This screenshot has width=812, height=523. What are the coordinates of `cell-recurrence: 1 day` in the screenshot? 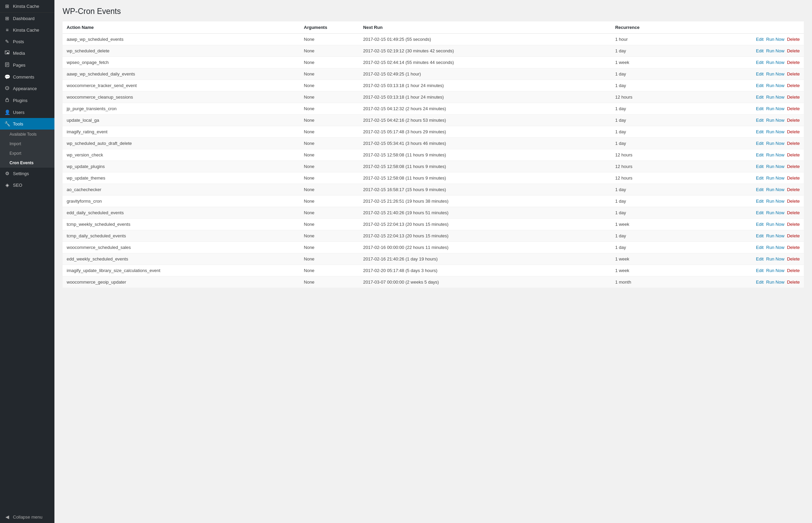 It's located at (655, 248).